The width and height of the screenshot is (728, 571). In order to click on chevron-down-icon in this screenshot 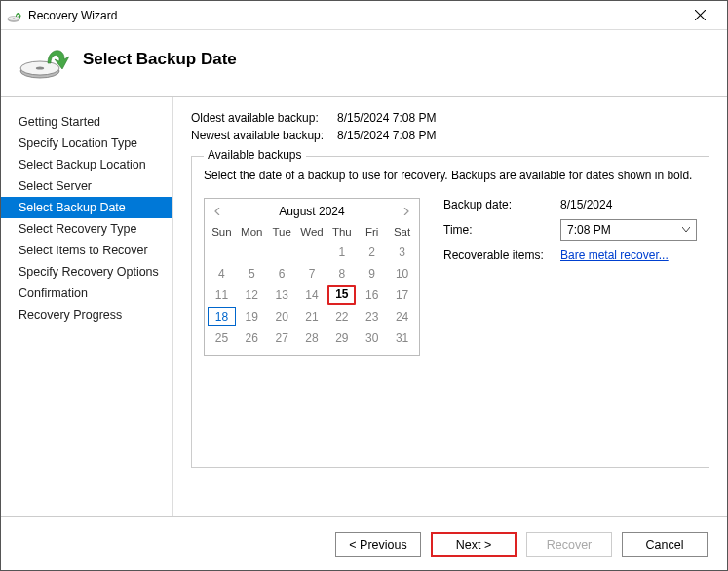, I will do `click(686, 230)`.